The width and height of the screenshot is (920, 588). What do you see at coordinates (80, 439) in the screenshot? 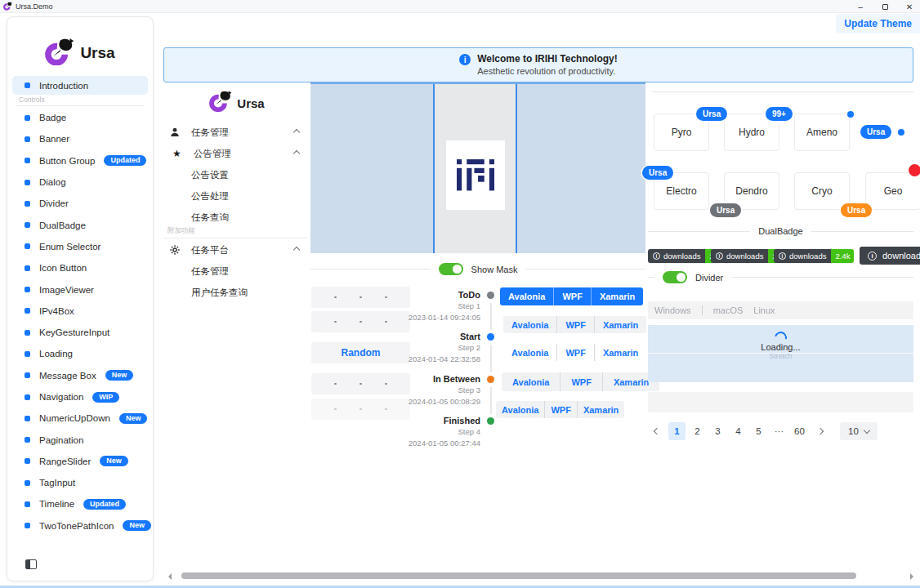
I see `sidebar-item-pagination: Pagination` at bounding box center [80, 439].